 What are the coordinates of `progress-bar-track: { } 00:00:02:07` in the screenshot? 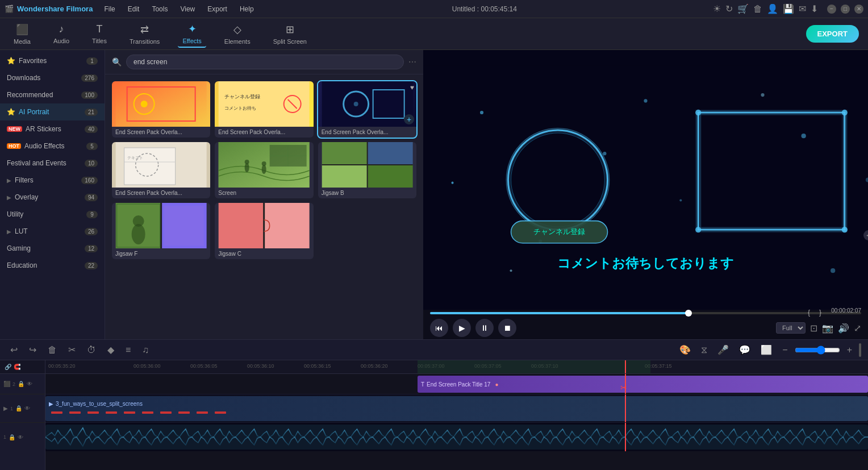 It's located at (645, 313).